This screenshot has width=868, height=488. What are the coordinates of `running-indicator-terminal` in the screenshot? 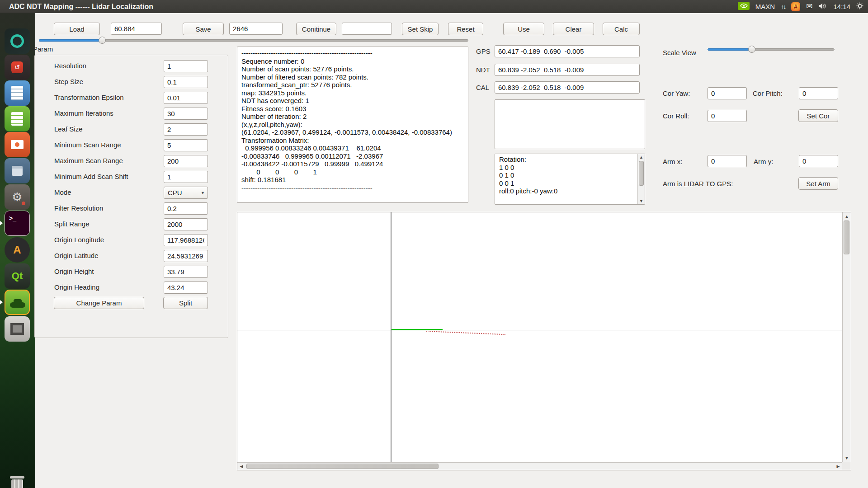 It's located at (1, 223).